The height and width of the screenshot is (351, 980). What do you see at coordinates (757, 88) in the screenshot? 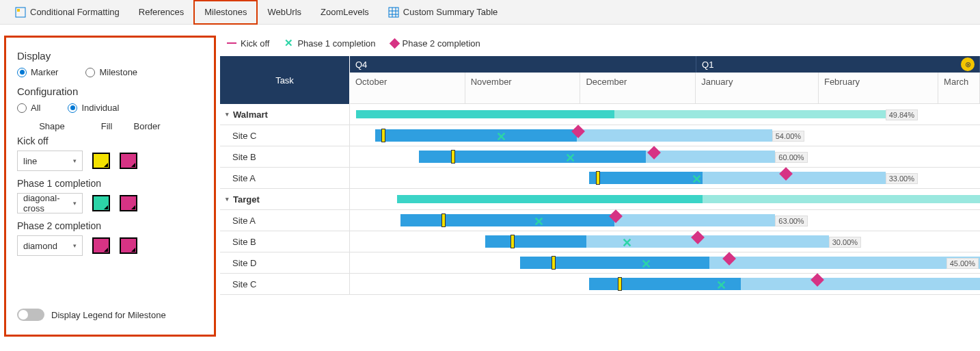
I see `month-cell: January` at bounding box center [757, 88].